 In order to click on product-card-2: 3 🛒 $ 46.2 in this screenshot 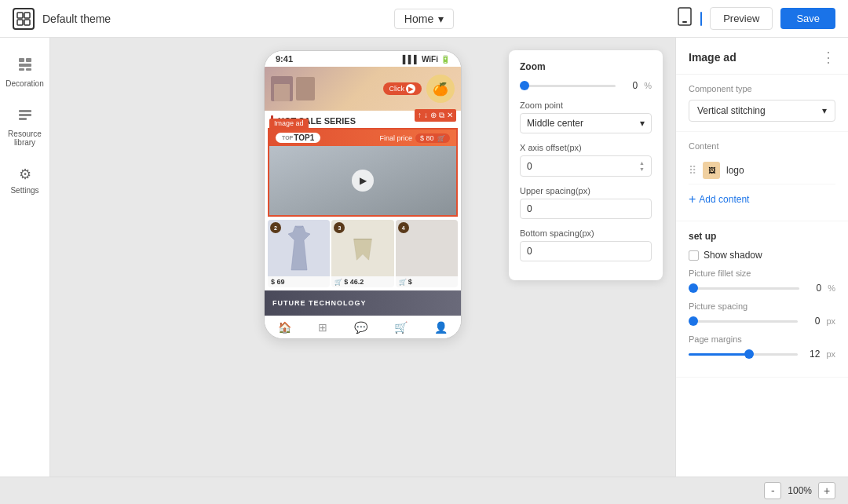, I will do `click(363, 254)`.